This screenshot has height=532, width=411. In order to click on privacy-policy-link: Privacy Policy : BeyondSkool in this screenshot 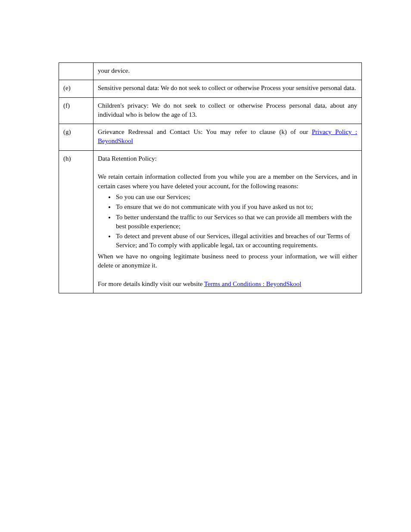, I will do `click(227, 136)`.